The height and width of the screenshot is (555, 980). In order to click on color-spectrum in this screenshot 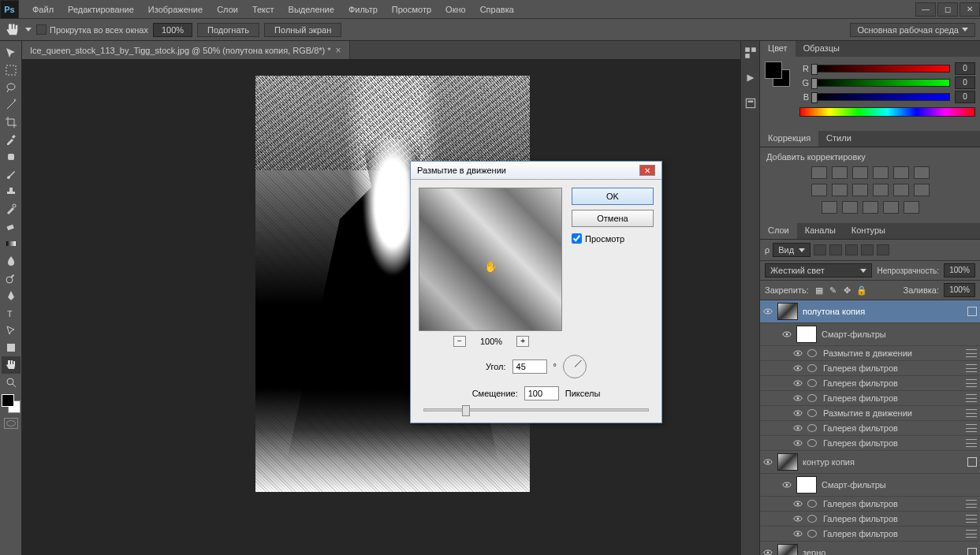, I will do `click(888, 112)`.